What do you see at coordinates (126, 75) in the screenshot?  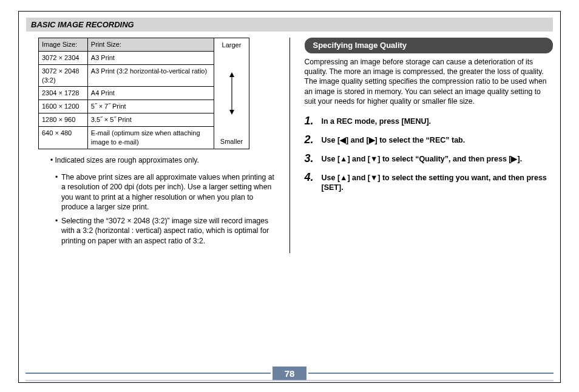 I see `table-row: 3072 × 2048 (3:2) A3 Print (3:2 horizont…` at bounding box center [126, 75].